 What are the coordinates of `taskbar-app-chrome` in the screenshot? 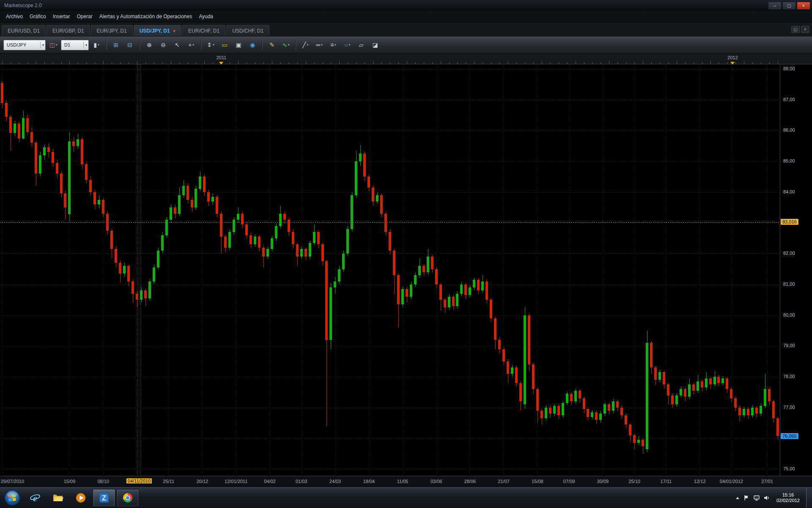 It's located at (128, 498).